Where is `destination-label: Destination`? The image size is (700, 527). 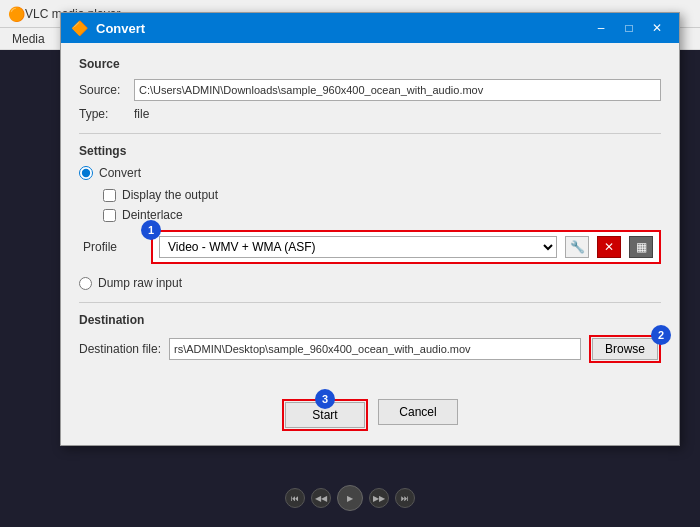
destination-label: Destination is located at coordinates (370, 320).